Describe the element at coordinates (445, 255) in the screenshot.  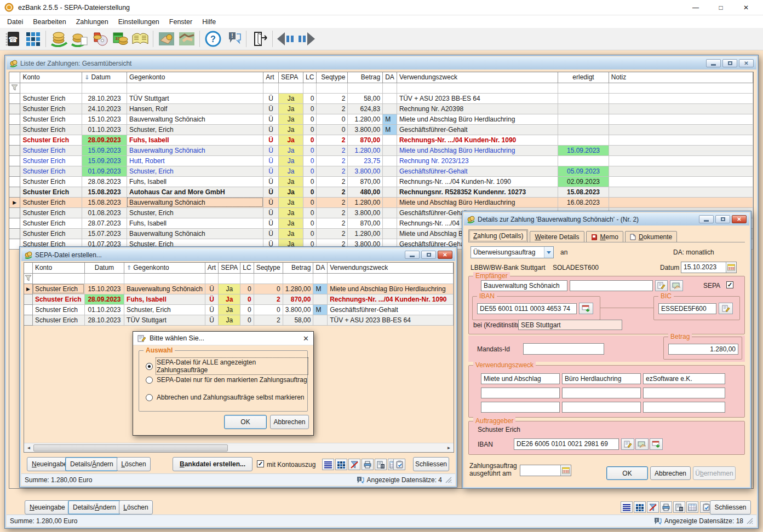
I see `close-button: ✕` at that location.